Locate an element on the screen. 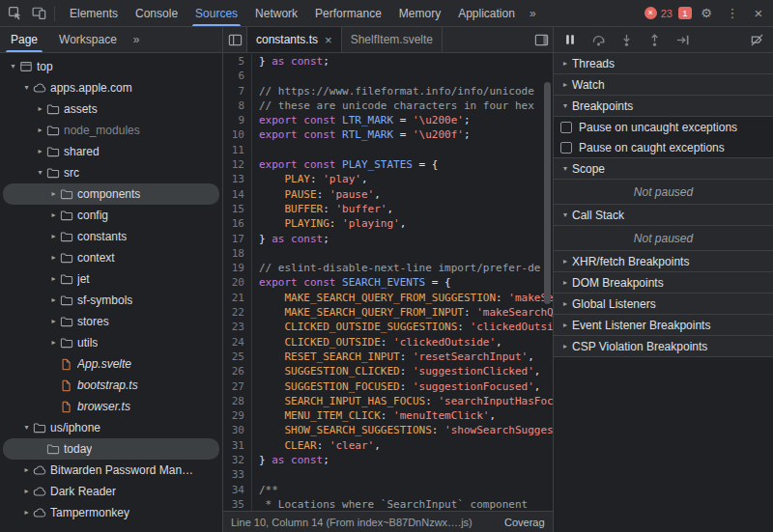 The height and width of the screenshot is (532, 773). section-call-stack: ▾Call Stack is located at coordinates (663, 215).